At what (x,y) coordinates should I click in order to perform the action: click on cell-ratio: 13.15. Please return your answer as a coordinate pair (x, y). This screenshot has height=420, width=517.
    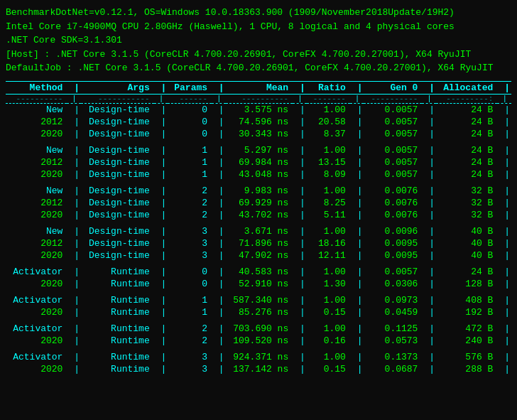
    Looking at the image, I should click on (328, 162).